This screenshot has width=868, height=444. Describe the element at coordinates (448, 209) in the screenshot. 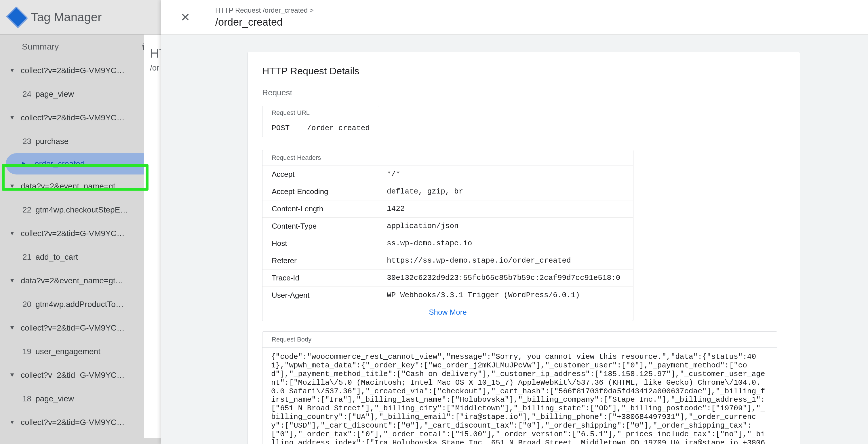

I see `header-row: Content-Length1422` at that location.